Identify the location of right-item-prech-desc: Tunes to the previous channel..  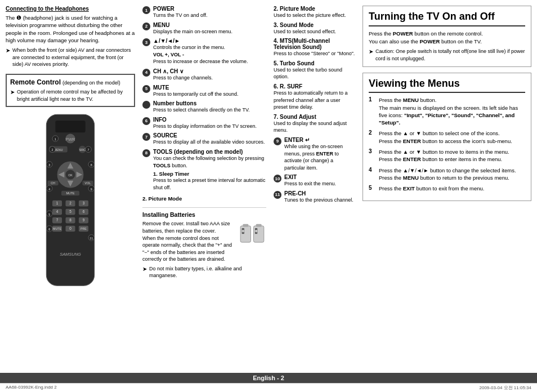
(320, 201).